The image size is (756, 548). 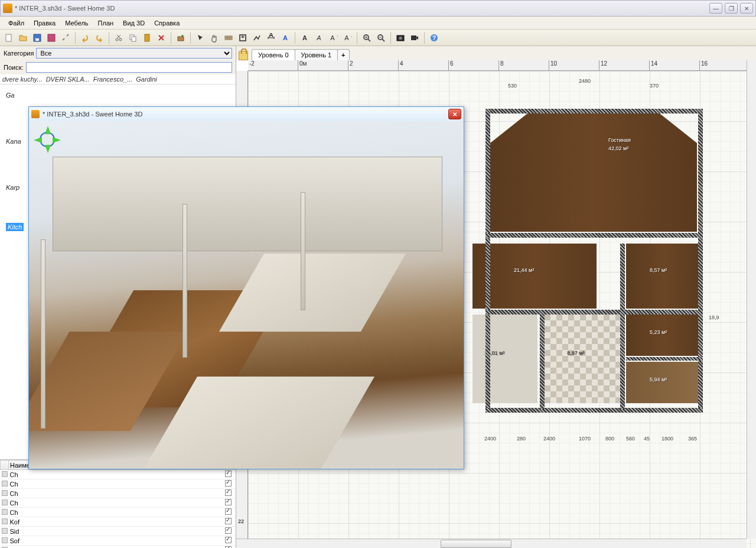 What do you see at coordinates (246, 114) in the screenshot?
I see `view-3d-titlebar: * INTER_3.sh3d - Sweet Home 3D ✕` at bounding box center [246, 114].